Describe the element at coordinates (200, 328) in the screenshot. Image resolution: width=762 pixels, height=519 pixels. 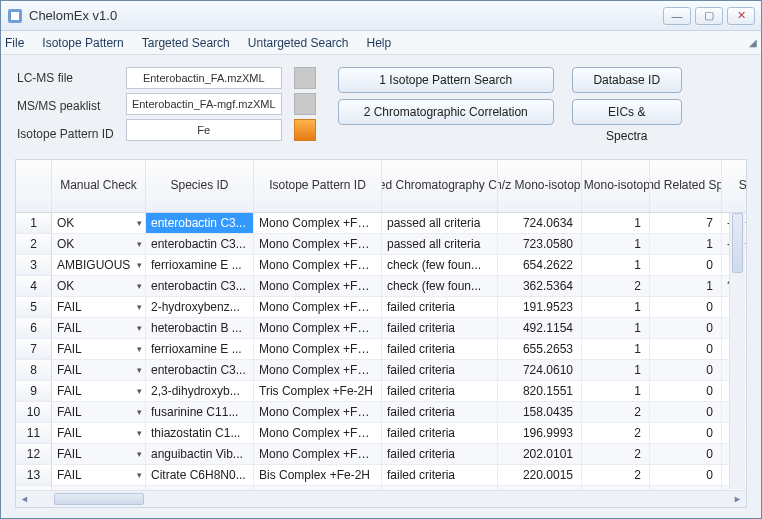
I see `species-cell: heterobactin B ...` at that location.